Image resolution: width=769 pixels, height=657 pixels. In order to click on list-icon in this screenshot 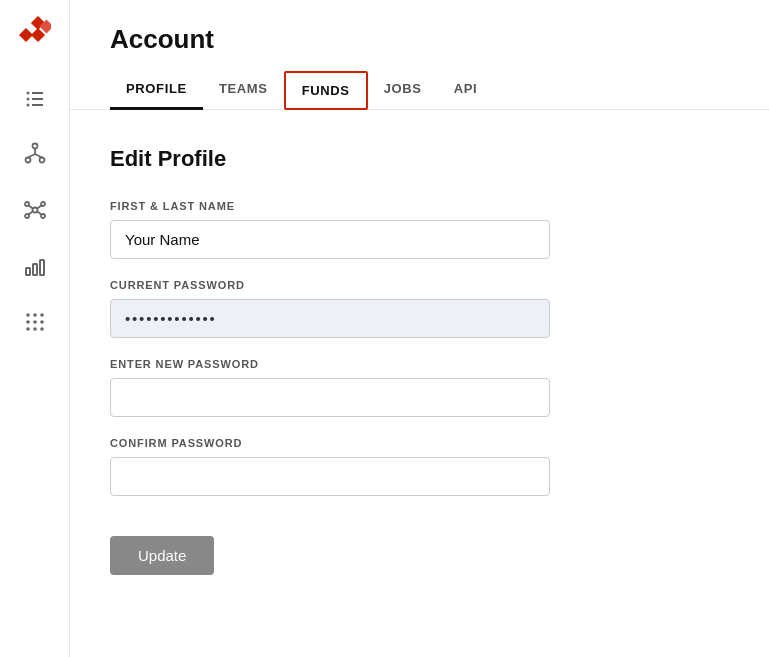, I will do `click(35, 98)`.